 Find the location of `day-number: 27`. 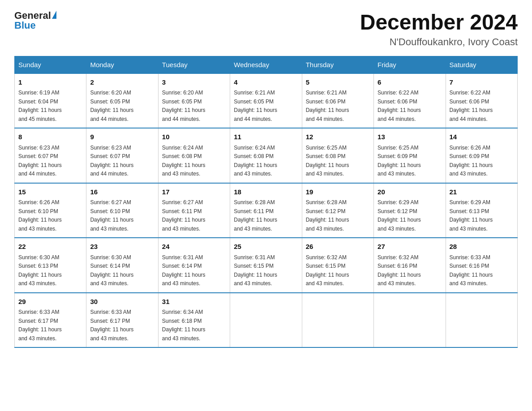

day-number: 27 is located at coordinates (409, 247).